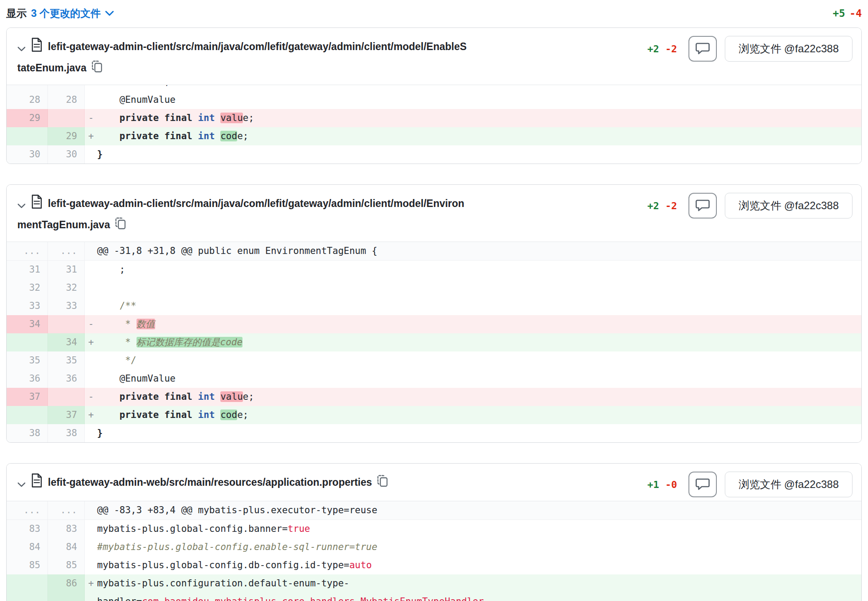  Describe the element at coordinates (66, 154) in the screenshot. I see `new-line-number: 30` at that location.